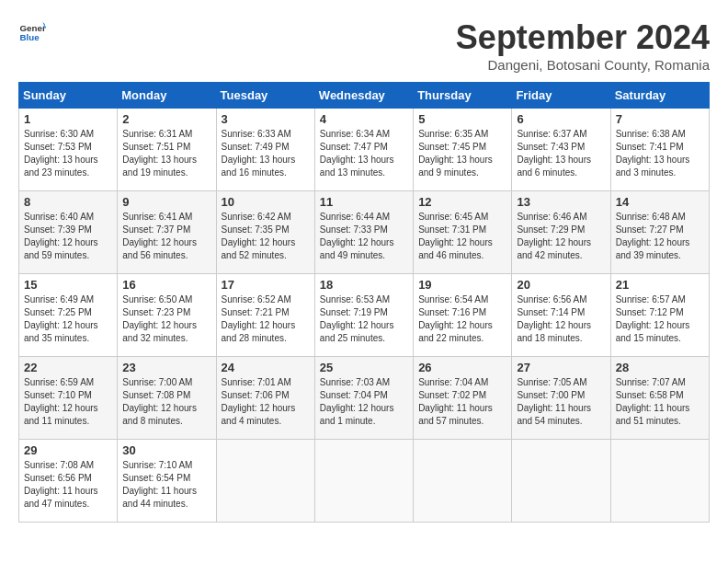  Describe the element at coordinates (167, 481) in the screenshot. I see `calendar-cell: 30Sunrise: 7:10 AMSunset: 6:54 PMDayligh…` at that location.